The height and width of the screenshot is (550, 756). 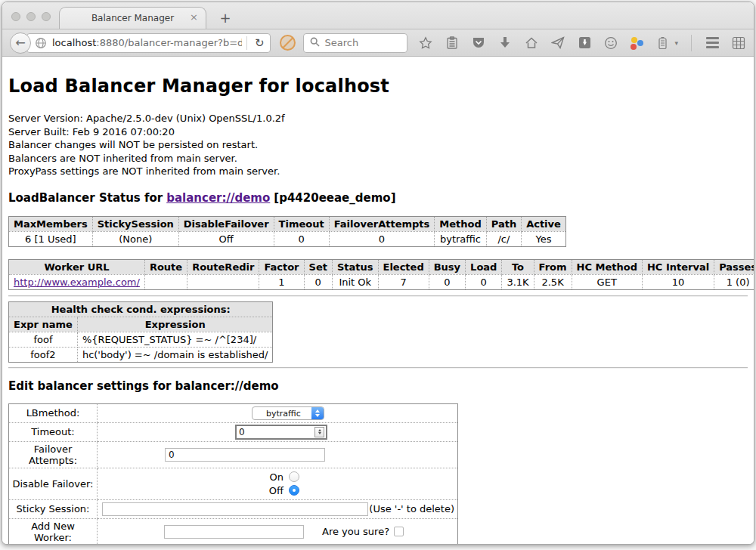 What do you see at coordinates (53, 412) in the screenshot?
I see `lbmethod-label: LBmethod:` at bounding box center [53, 412].